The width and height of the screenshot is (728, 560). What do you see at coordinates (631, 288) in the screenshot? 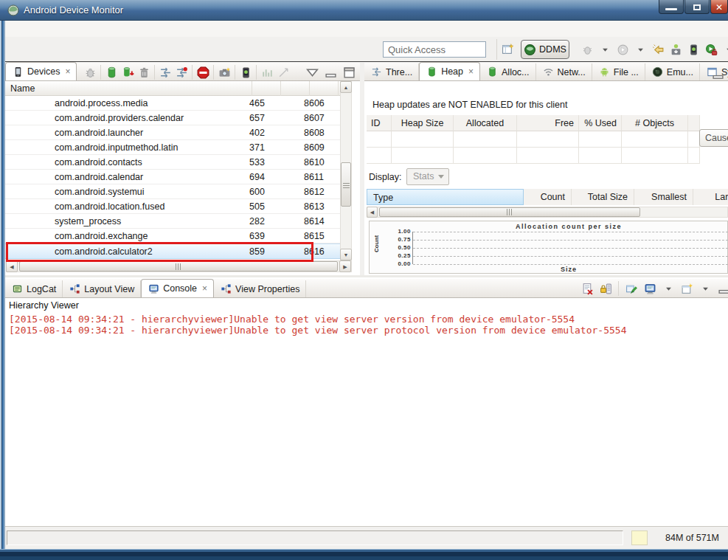
I see `pin-console-icon` at bounding box center [631, 288].